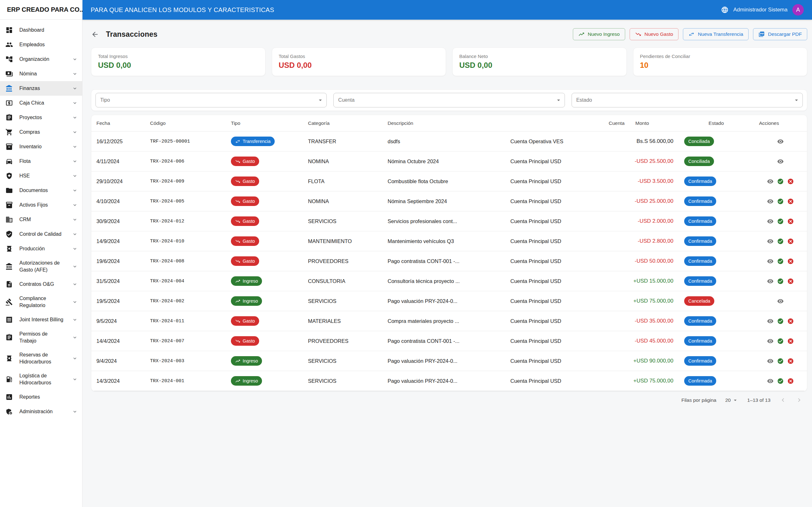 The height and width of the screenshot is (507, 812). I want to click on globe-icon, so click(725, 10).